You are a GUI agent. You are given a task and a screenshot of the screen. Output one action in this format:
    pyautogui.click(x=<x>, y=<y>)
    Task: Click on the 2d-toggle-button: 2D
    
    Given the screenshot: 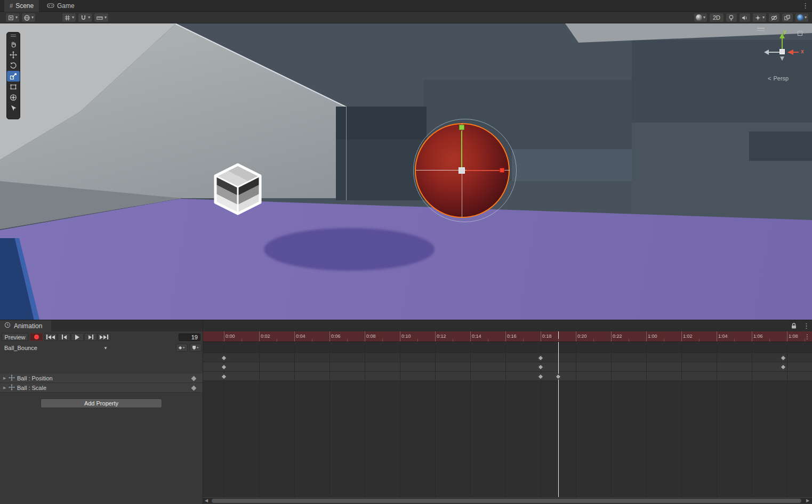 What is the action you would take?
    pyautogui.click(x=717, y=18)
    